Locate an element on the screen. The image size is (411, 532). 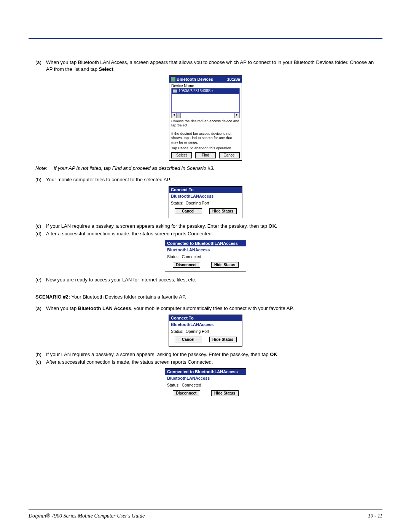
footer-left: Dolphin® 7900 Series Mobile Computer Use… is located at coordinates (87, 516).